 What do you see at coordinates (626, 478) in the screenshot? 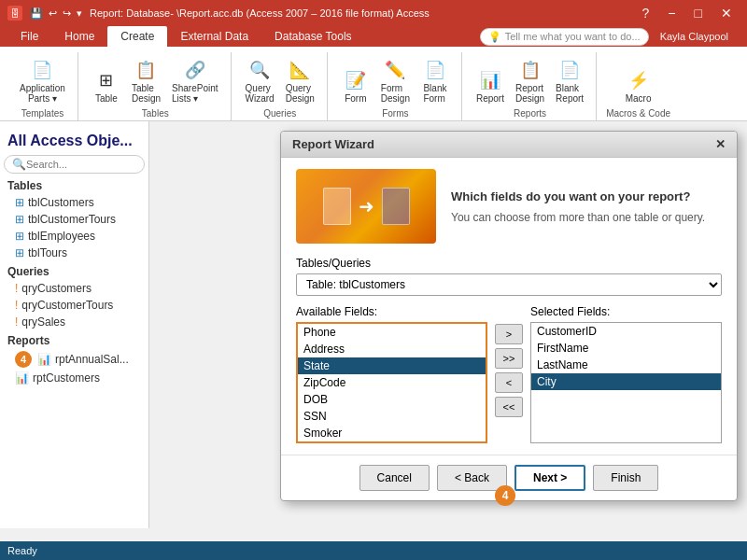
I see `finish-button: Finish` at bounding box center [626, 478].